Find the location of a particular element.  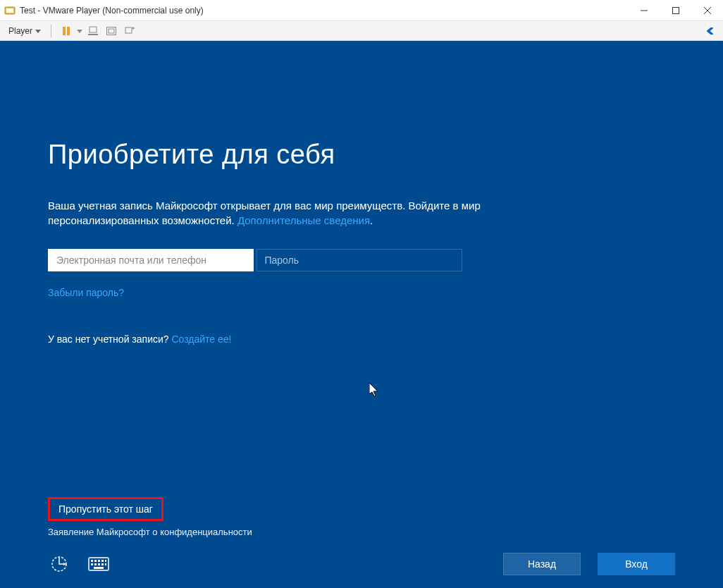

keyboard-icon is located at coordinates (99, 564).